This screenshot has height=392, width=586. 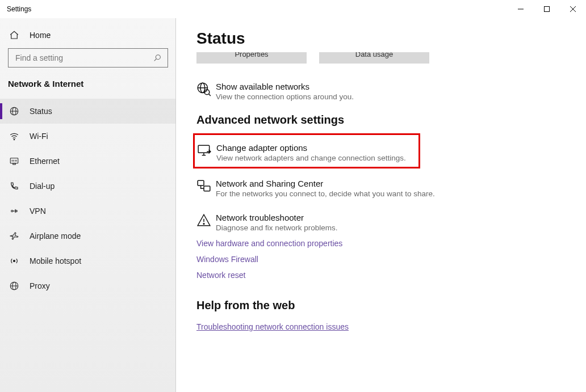 What do you see at coordinates (88, 211) in the screenshot?
I see `sidebar-item-vpn: VPN` at bounding box center [88, 211].